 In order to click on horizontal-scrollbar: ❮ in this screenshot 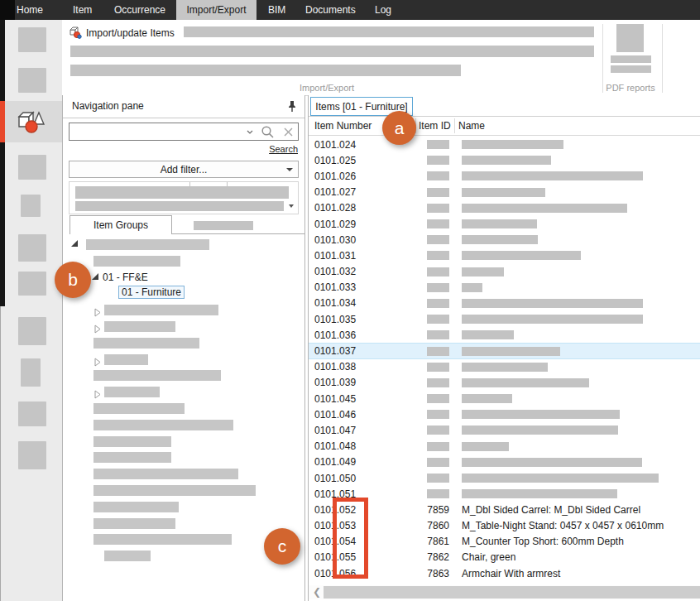, I will do `click(505, 593)`.